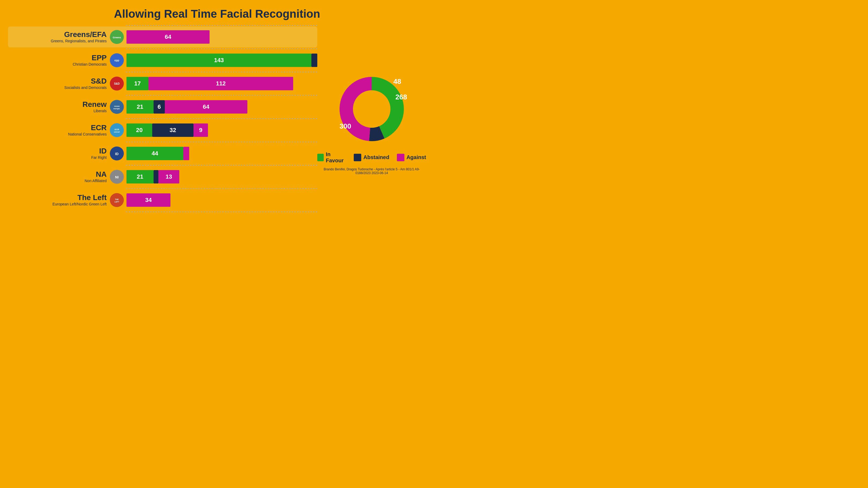  Describe the element at coordinates (222, 130) in the screenshot. I see `bars-area: 20329` at that location.